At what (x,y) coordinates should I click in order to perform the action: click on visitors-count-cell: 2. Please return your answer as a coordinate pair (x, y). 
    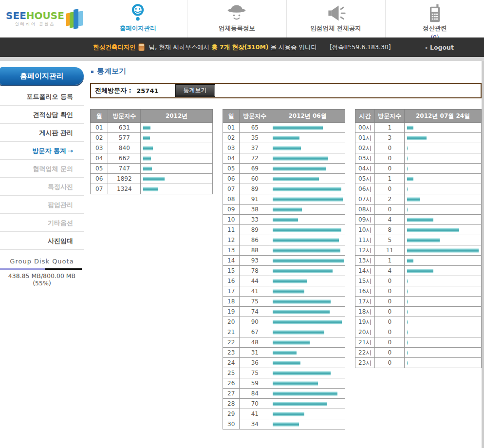
    Looking at the image, I should click on (390, 200).